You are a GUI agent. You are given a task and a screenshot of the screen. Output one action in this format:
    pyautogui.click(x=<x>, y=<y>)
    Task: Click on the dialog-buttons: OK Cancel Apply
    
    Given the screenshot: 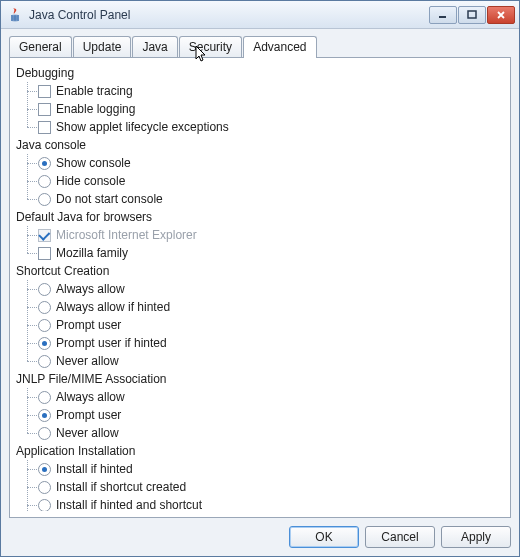 What is the action you would take?
    pyautogui.click(x=260, y=533)
    